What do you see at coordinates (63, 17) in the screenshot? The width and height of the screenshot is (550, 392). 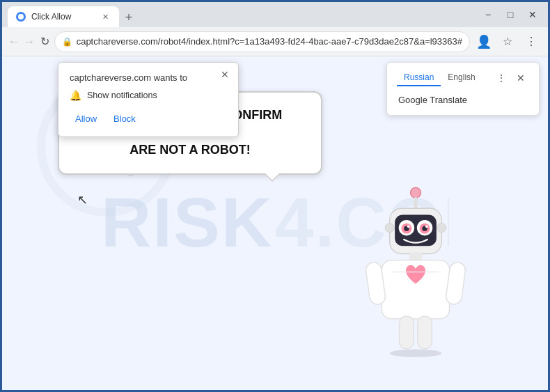 I see `browser-tab: Click Allow ✕` at bounding box center [63, 17].